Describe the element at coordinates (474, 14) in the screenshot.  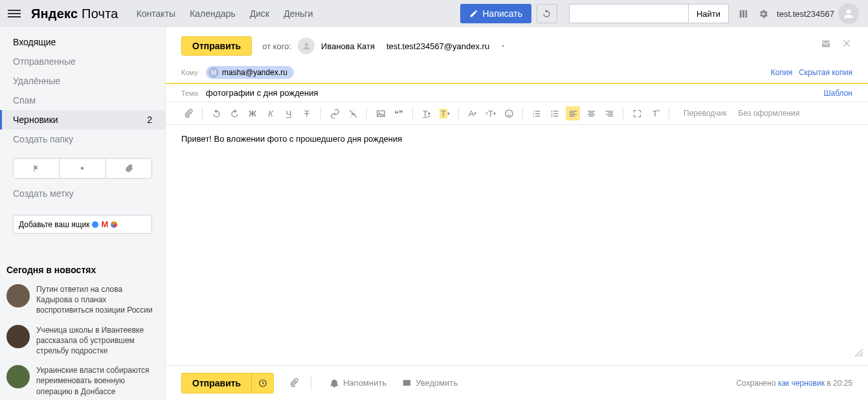
I see `compose-icon` at that location.